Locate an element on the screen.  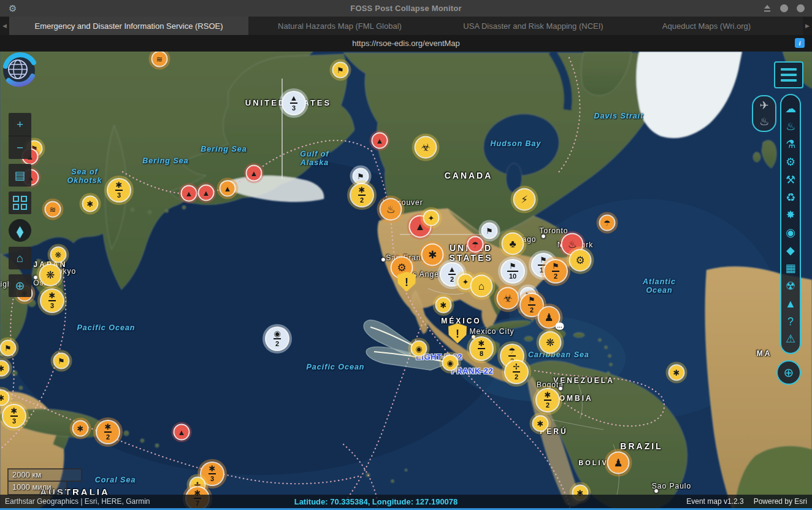
earthquake-icon: ✱ is located at coordinates (2, 398).